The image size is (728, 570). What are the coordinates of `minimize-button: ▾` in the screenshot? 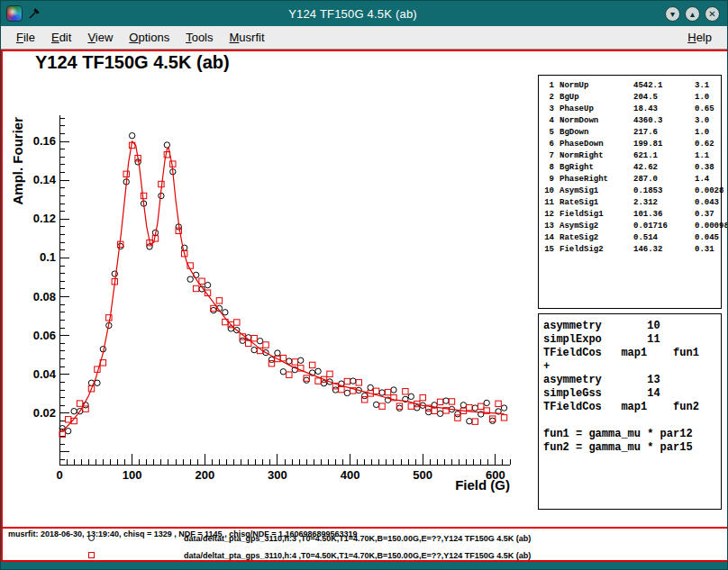 It's located at (672, 14).